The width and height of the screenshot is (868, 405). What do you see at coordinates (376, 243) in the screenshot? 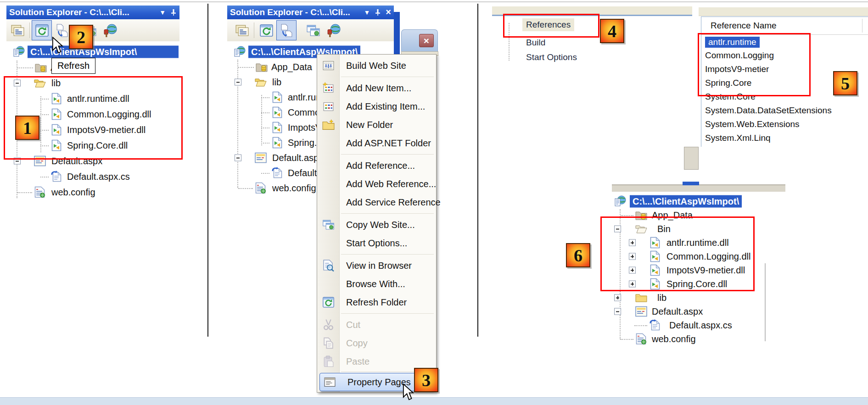
I see `menu-item-start-options: Start Options...` at bounding box center [376, 243].